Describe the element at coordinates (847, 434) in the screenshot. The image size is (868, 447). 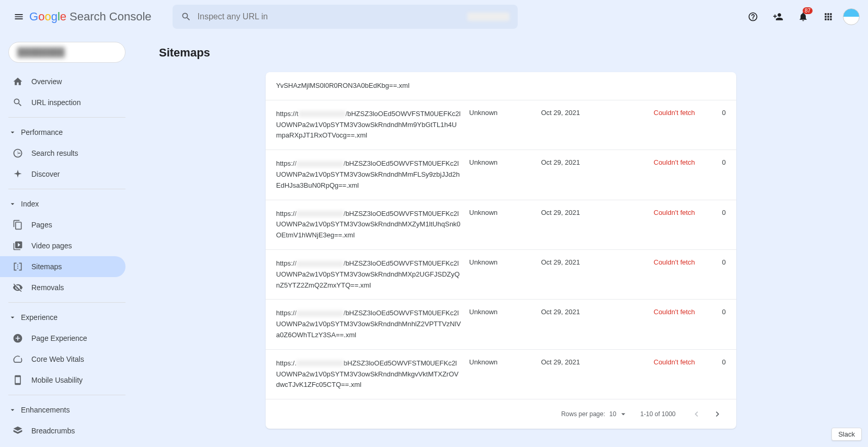
I see `slack-chip: Slack` at that location.